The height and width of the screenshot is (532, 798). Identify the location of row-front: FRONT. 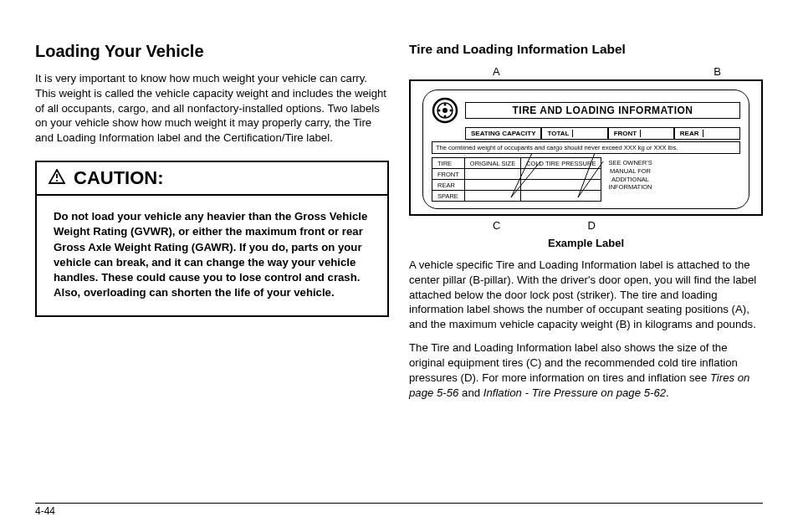
(448, 174).